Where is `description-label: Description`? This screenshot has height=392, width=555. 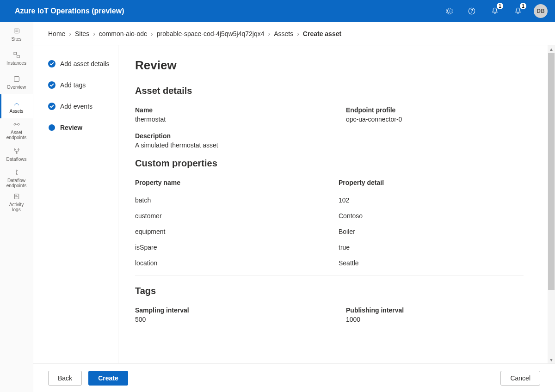
description-label: Description is located at coordinates (337, 136).